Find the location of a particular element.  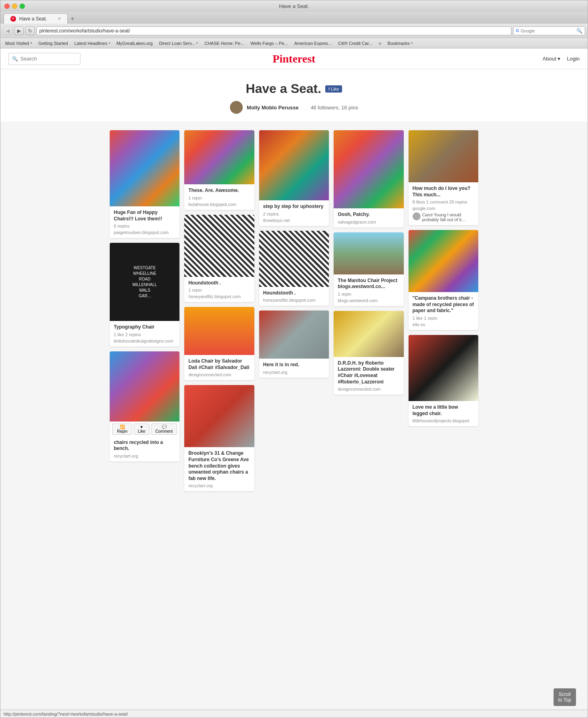

window-controls is located at coordinates (14, 6).